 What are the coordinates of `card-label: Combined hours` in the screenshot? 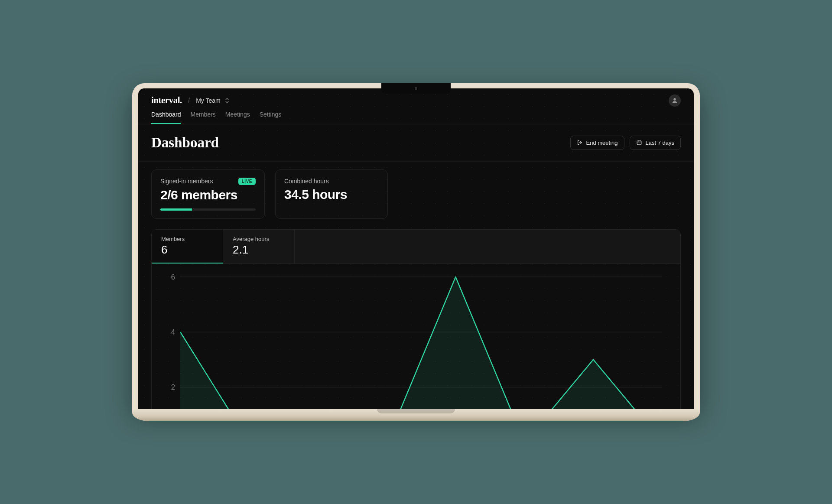 It's located at (307, 181).